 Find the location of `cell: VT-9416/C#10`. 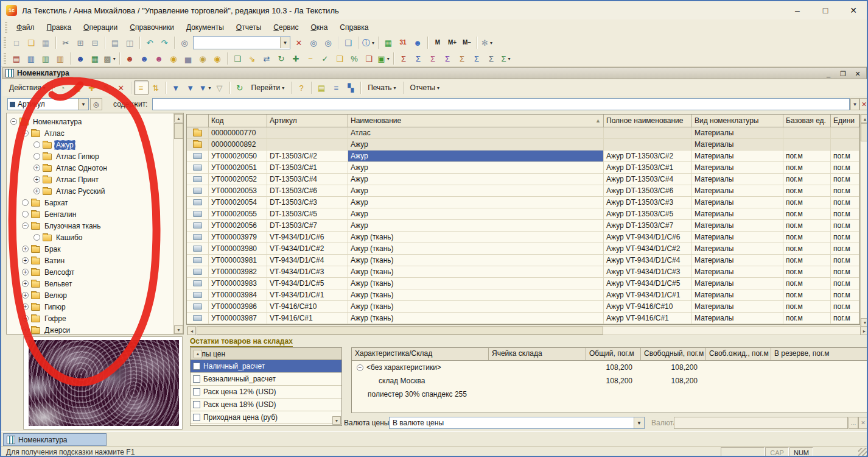

cell: VT-9416/C#10 is located at coordinates (308, 306).